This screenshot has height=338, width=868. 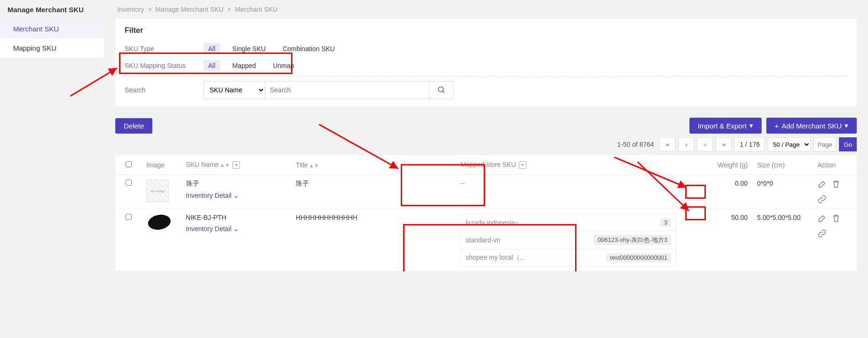 I want to click on breadcrumb: Inventory > Manage Merchant SKU > Mercha…, so click(x=492, y=9).